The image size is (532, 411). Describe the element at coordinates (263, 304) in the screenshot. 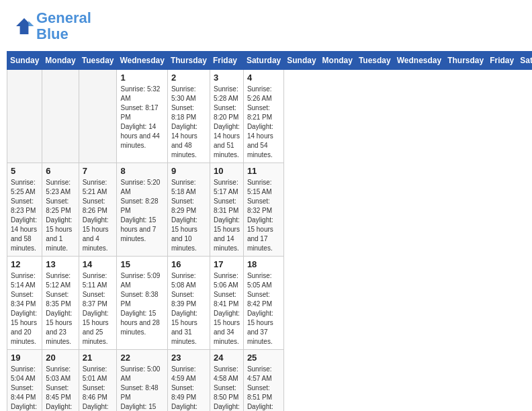

I see `calendar-cell: 18Sunrise: 5:05 AM Sunset: 8:42 PM Dayli…` at that location.